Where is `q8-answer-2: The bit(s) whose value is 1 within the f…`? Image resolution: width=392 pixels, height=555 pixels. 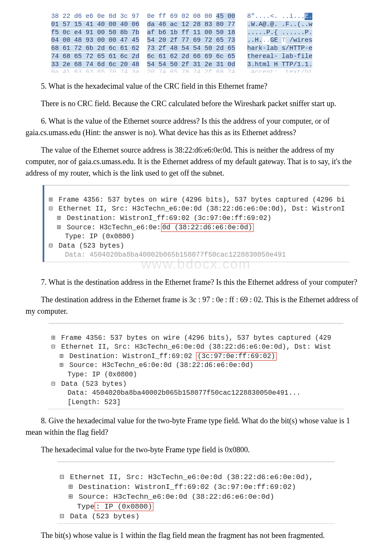
q8-answer-2: The bit(s) whose value is 1 within the f… is located at coordinates (196, 535).